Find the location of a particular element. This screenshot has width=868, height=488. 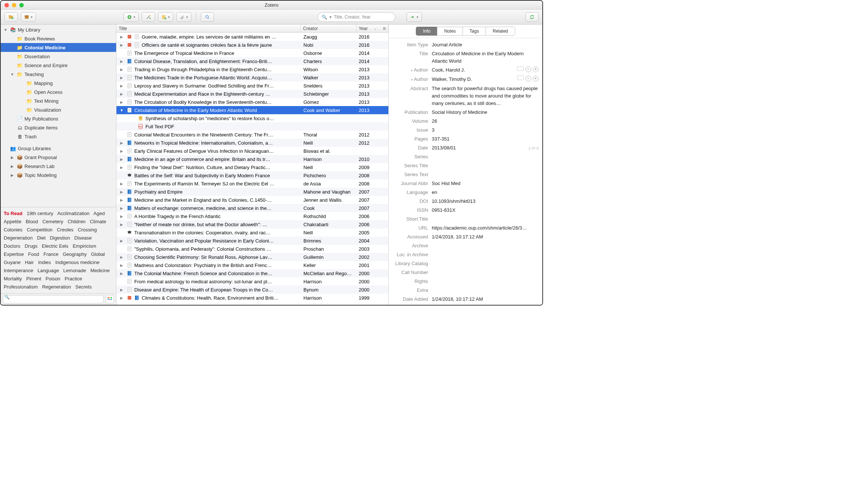

field-value: 26 is located at coordinates (485, 121).